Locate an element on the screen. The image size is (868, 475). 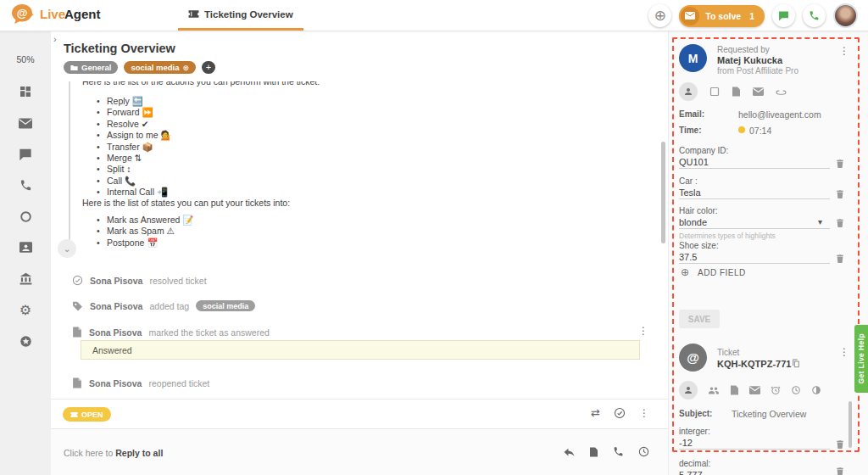
field-input: Tesla is located at coordinates (690, 193).